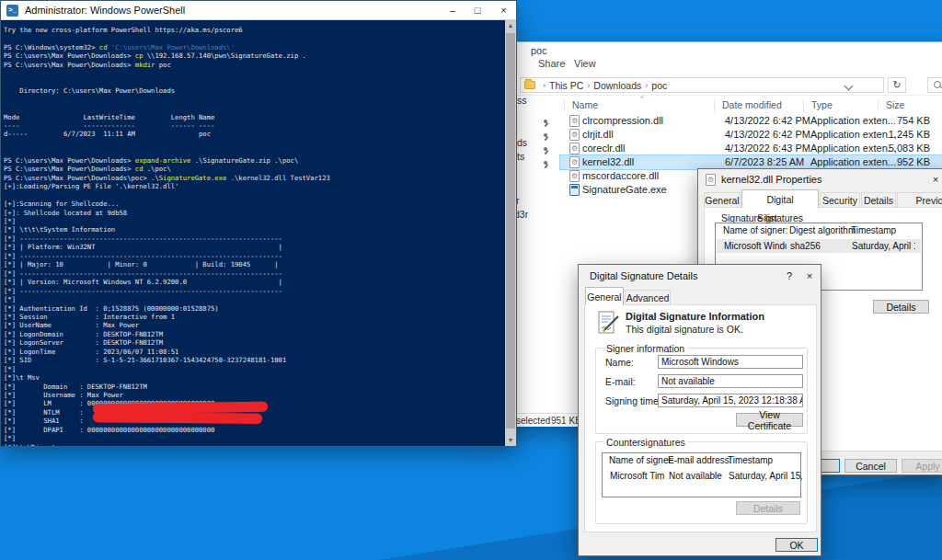 Image resolution: width=942 pixels, height=560 pixels. Describe the element at coordinates (620, 382) in the screenshot. I see `email-label: E-mail:` at that location.